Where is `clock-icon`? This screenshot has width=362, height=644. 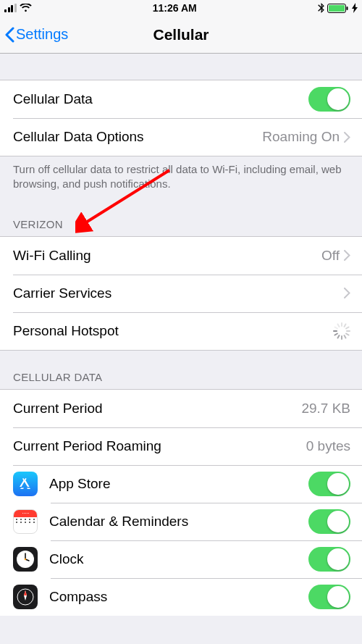
clock-icon is located at coordinates (25, 559).